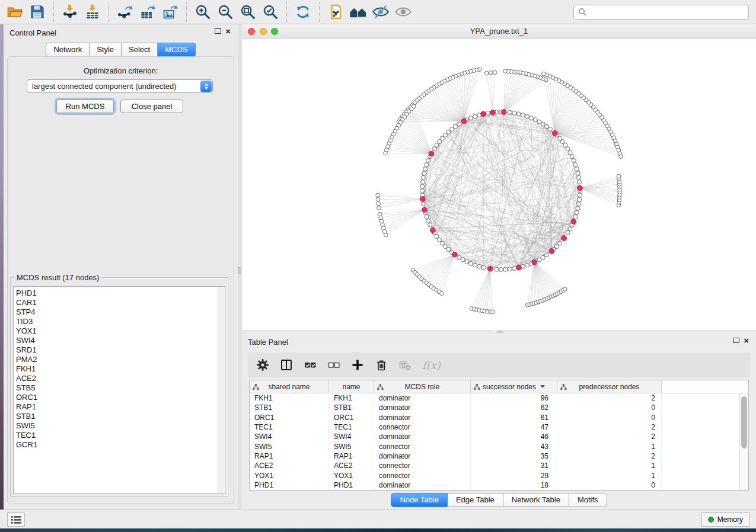  Describe the element at coordinates (514, 386) in the screenshot. I see `column-header-successor-nodes: successor nodes` at that location.